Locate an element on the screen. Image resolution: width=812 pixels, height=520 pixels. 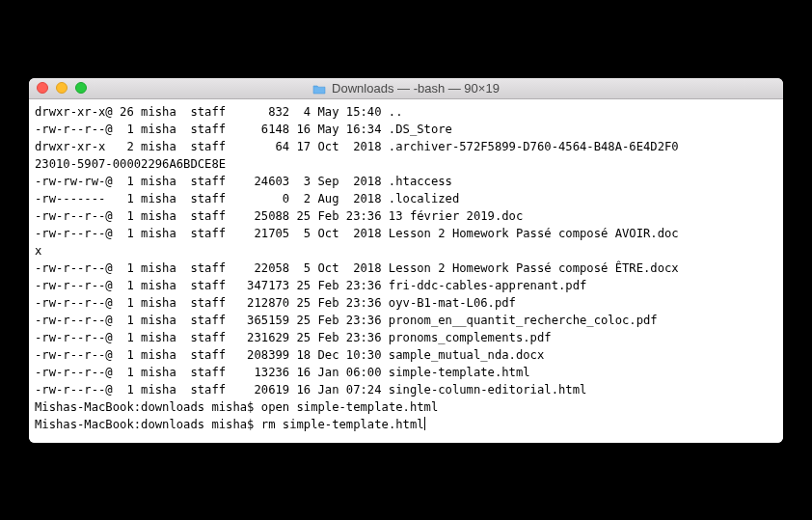
titlebar: Downloads — -bash — 90×19 is located at coordinates (406, 89).